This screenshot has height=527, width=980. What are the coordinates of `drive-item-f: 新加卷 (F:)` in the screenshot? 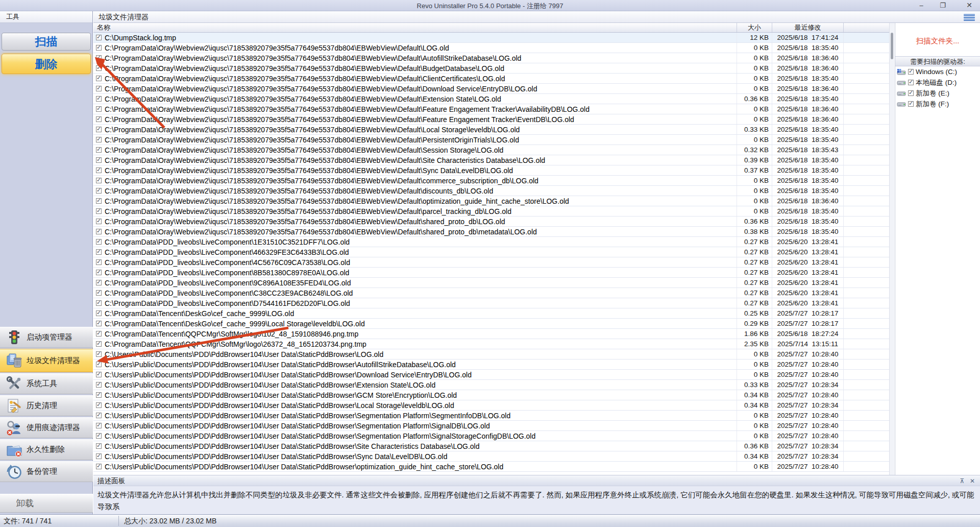 It's located at (938, 104).